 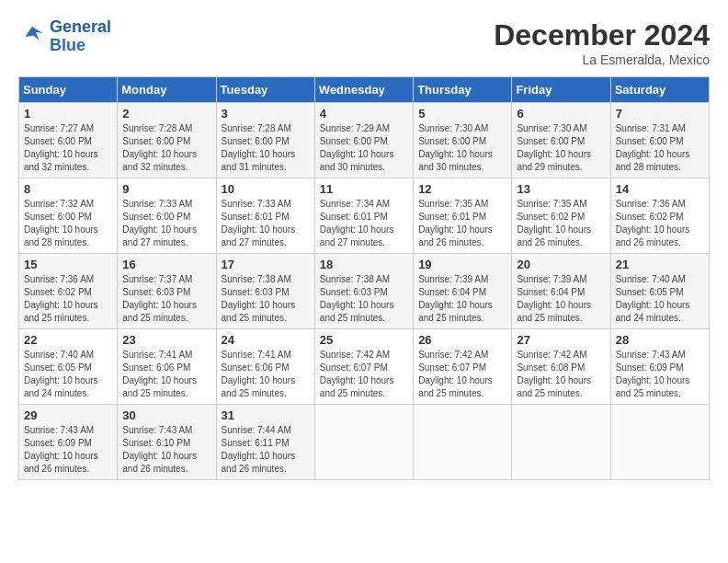 I want to click on day-number: 25, so click(x=364, y=340).